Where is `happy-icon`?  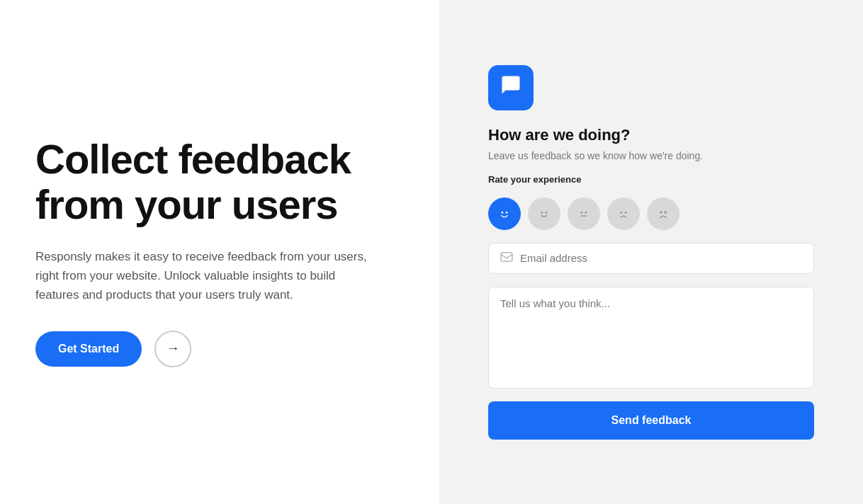
happy-icon is located at coordinates (544, 214).